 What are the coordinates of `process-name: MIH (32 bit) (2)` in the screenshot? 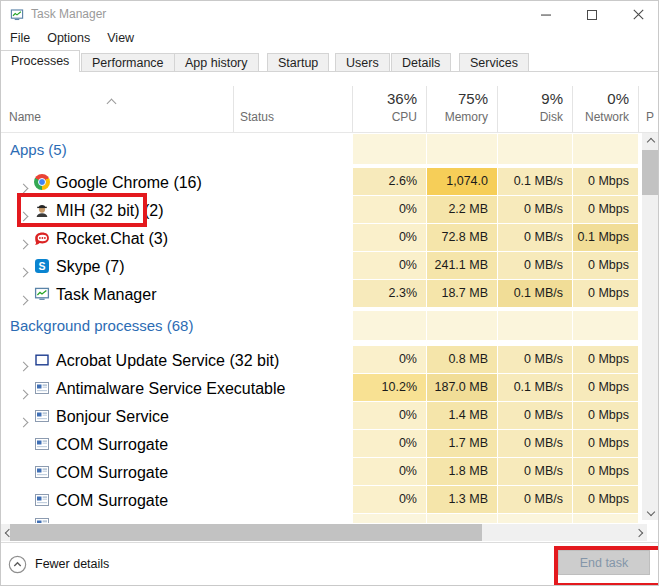 It's located at (110, 211).